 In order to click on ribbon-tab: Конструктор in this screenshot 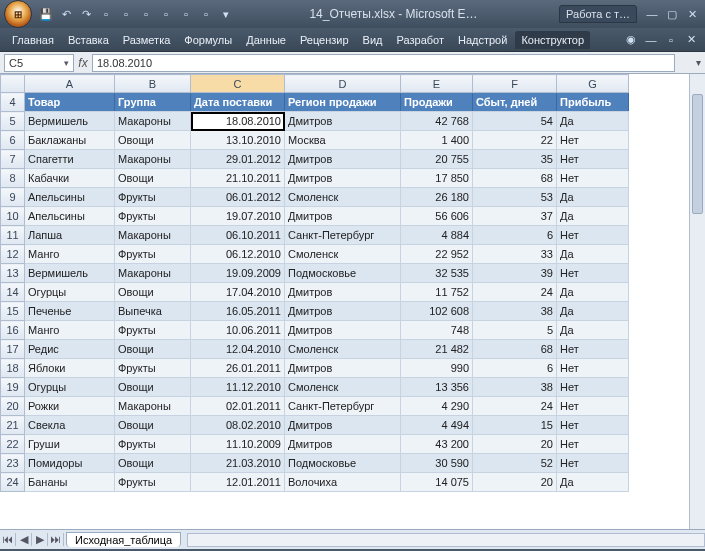, I will do `click(552, 40)`.